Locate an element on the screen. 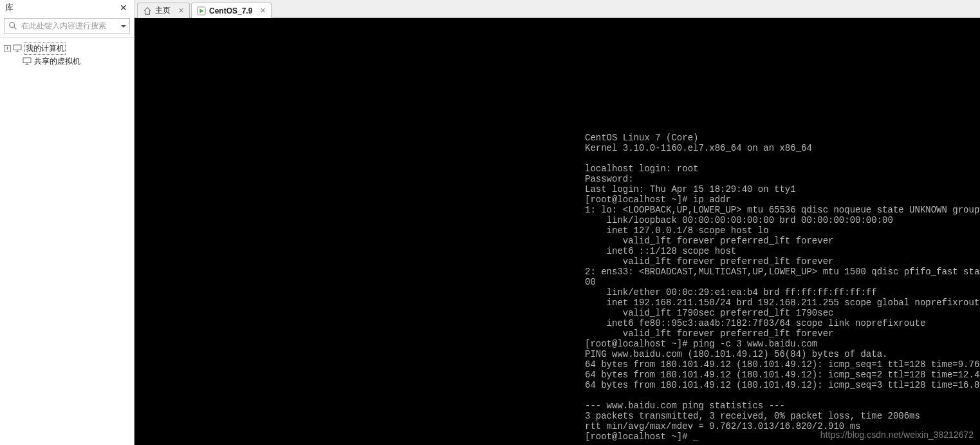  library-tree: + 我的计算机 共享的虚拟机 is located at coordinates (67, 55).